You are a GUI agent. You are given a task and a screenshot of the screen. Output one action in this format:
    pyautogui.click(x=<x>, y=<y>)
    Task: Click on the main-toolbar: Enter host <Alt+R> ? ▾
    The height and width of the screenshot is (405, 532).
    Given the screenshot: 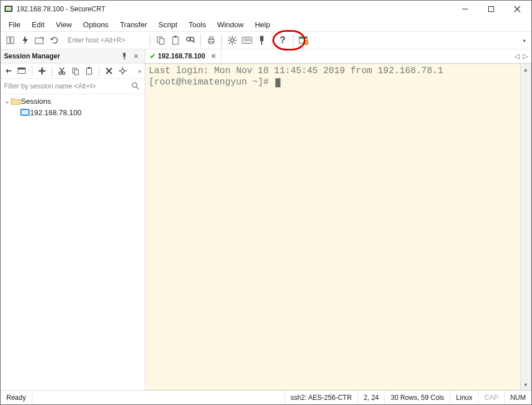 What is the action you would take?
    pyautogui.click(x=266, y=41)
    